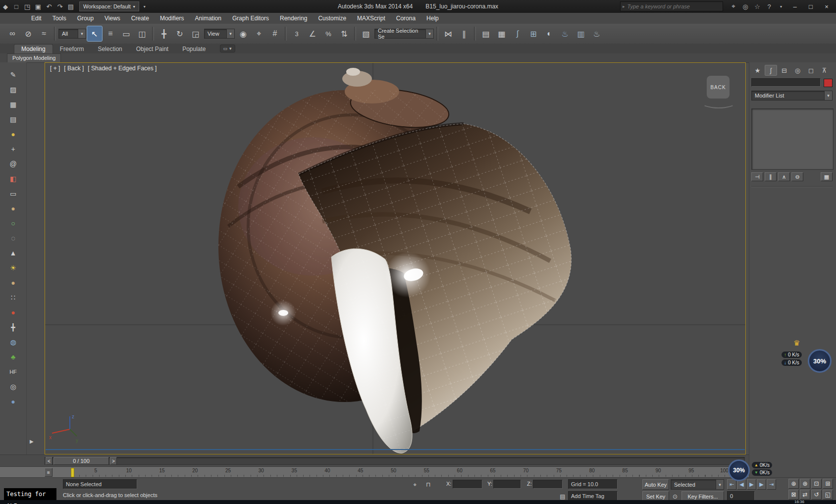 The image size is (836, 504). Describe the element at coordinates (180, 34) in the screenshot. I see `select-and-rotate-button: ↻` at that location.